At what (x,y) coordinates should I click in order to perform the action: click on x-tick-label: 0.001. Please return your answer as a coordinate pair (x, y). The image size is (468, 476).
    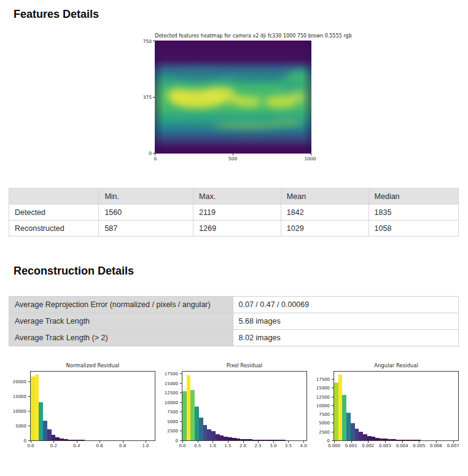
    Looking at the image, I should click on (351, 446).